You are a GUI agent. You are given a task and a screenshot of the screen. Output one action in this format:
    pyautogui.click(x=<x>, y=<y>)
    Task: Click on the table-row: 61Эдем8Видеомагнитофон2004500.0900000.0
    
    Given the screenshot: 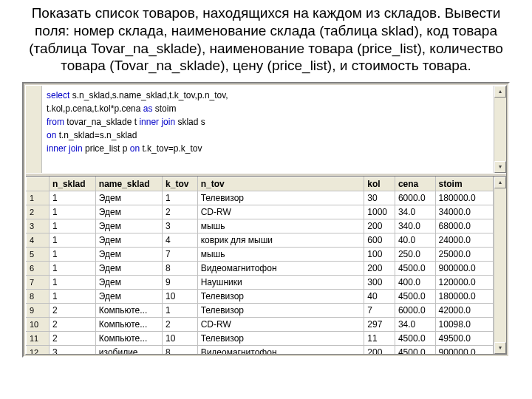 What is the action you would take?
    pyautogui.click(x=260, y=269)
    